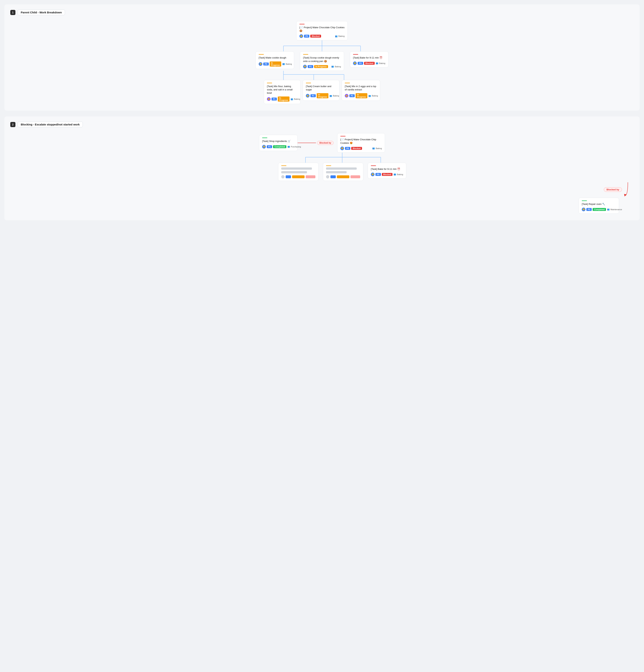 The image size is (644, 672). I want to click on root-team-label: Baking, so click(341, 36).